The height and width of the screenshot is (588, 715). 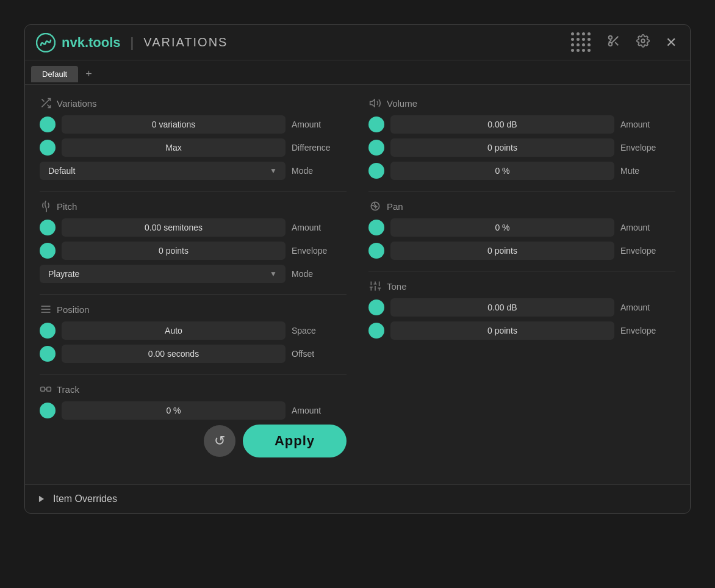 I want to click on volume-mute-dot, so click(x=376, y=171).